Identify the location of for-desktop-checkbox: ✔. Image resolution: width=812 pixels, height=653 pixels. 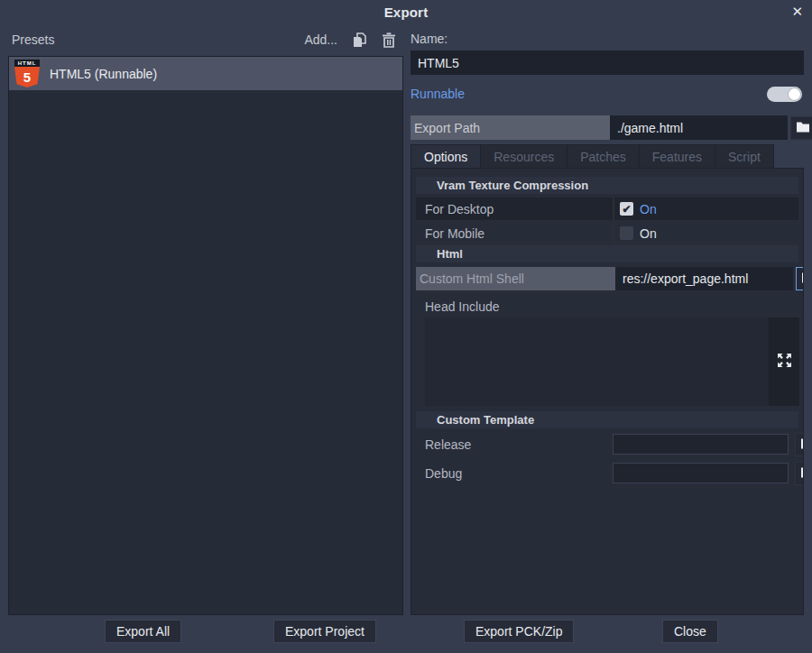
(626, 209).